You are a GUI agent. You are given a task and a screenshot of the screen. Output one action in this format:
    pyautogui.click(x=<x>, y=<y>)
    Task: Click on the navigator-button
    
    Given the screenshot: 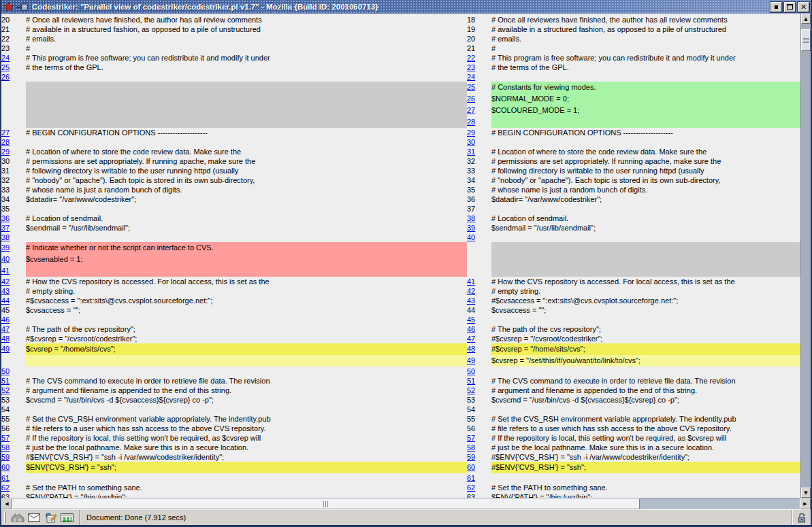 What is the action you would take?
    pyautogui.click(x=18, y=517)
    